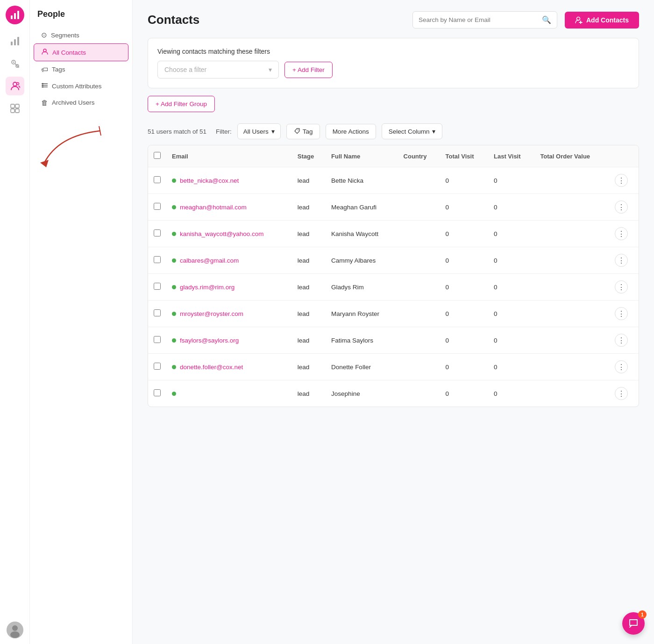 This screenshot has width=654, height=644. Describe the element at coordinates (177, 132) in the screenshot. I see `users-count: 51 users match of 51` at that location.